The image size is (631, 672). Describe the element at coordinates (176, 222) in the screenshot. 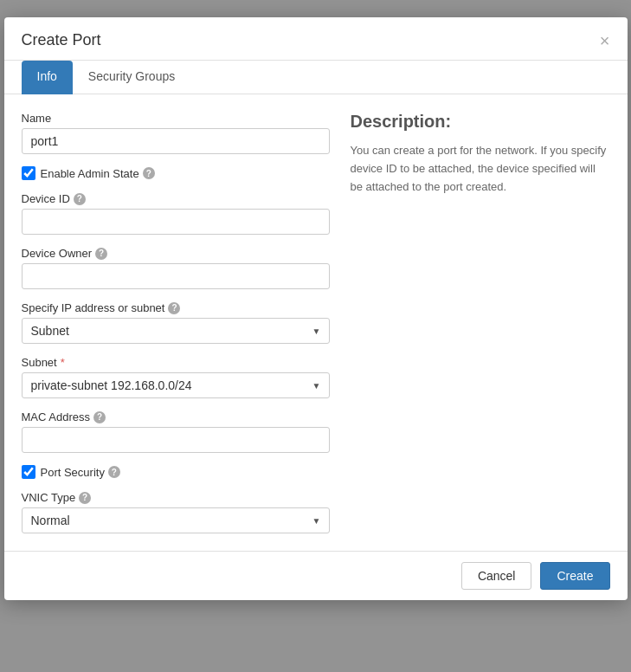

I see `device-id-input` at that location.